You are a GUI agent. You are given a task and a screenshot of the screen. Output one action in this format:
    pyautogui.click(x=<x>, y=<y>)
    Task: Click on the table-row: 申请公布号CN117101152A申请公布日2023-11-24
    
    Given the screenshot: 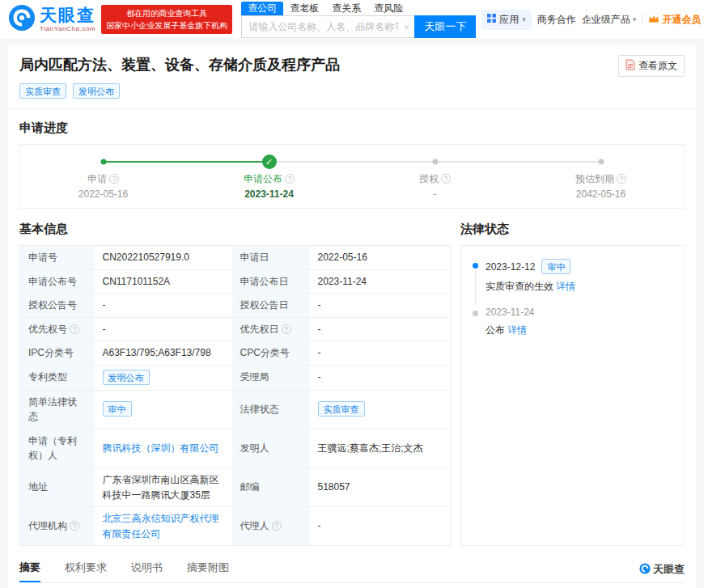 What is the action you would take?
    pyautogui.click(x=235, y=281)
    